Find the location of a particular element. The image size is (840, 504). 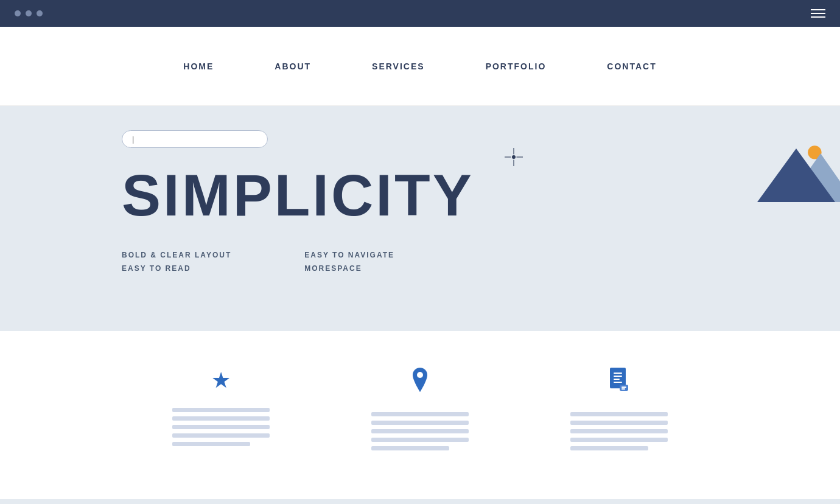

hero-feature-1-line2: EASY TO READ is located at coordinates (177, 269).